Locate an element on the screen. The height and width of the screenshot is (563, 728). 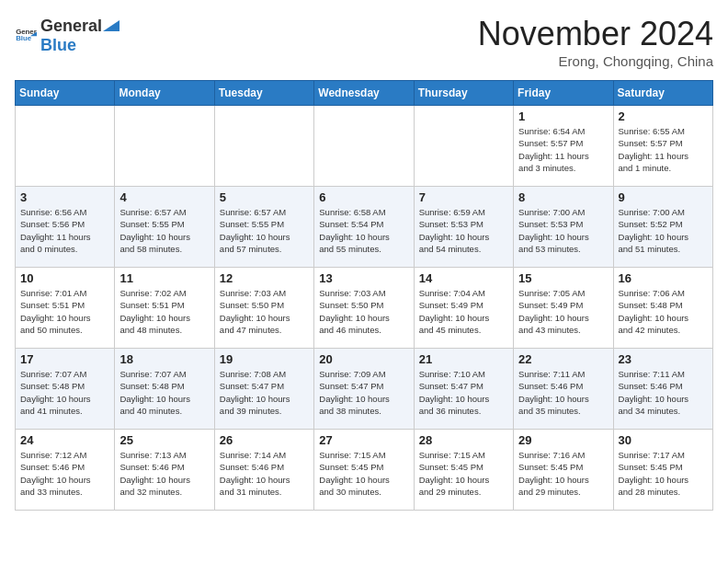
day-info: Sunrise: 6:56 AM Sunset: 5:56 PM Dayligh… is located at coordinates (64, 230).